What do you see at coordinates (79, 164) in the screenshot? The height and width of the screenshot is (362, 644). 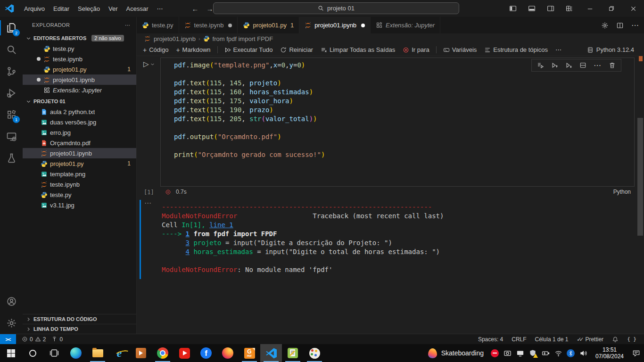 I see `file-item-projeto01-py: projeto01.py1` at bounding box center [79, 164].